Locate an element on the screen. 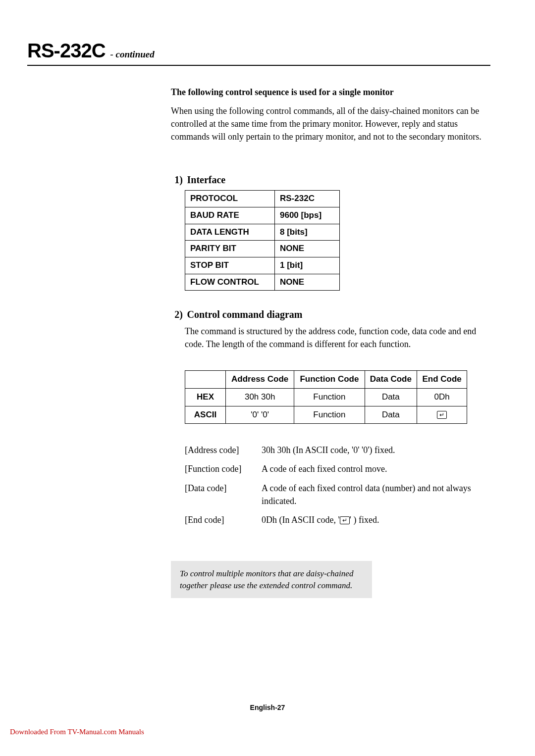  table-row: HEX 30h 30h Function Data 0Dh is located at coordinates (326, 398).